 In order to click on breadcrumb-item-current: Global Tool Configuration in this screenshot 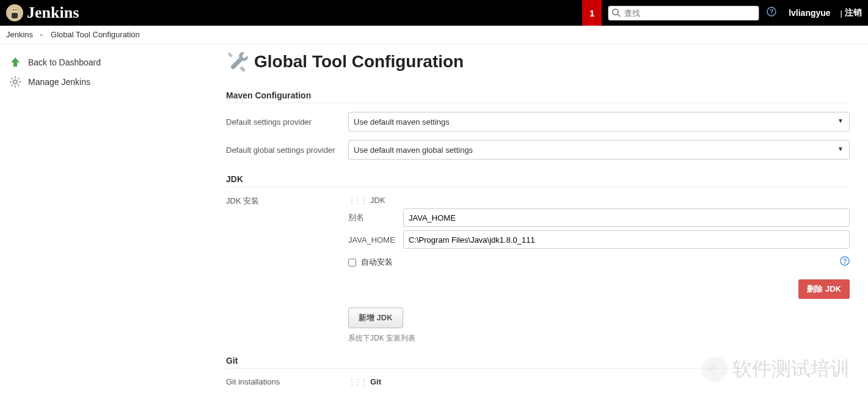, I will do `click(95, 34)`.